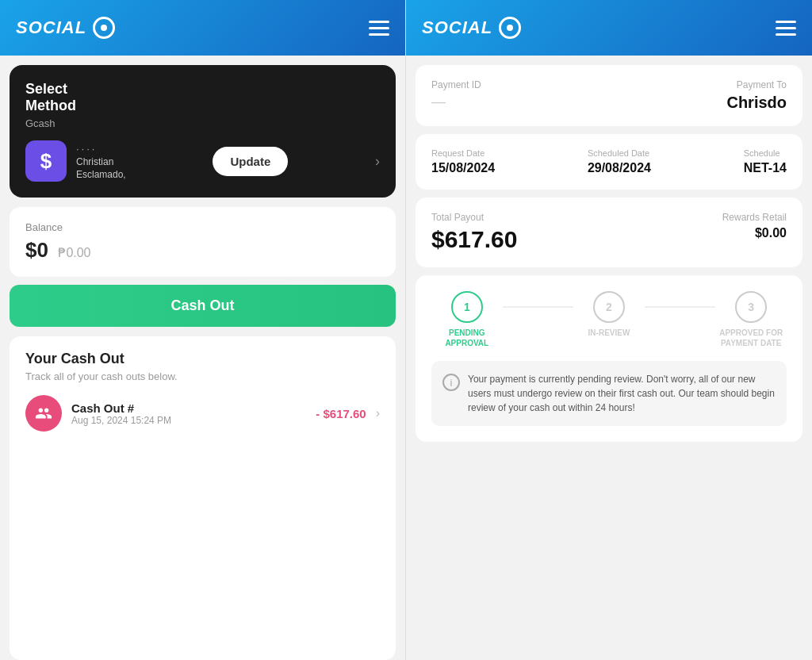 This screenshot has width=812, height=660. What do you see at coordinates (467, 307) in the screenshot?
I see `step-1-circle: 1` at bounding box center [467, 307].